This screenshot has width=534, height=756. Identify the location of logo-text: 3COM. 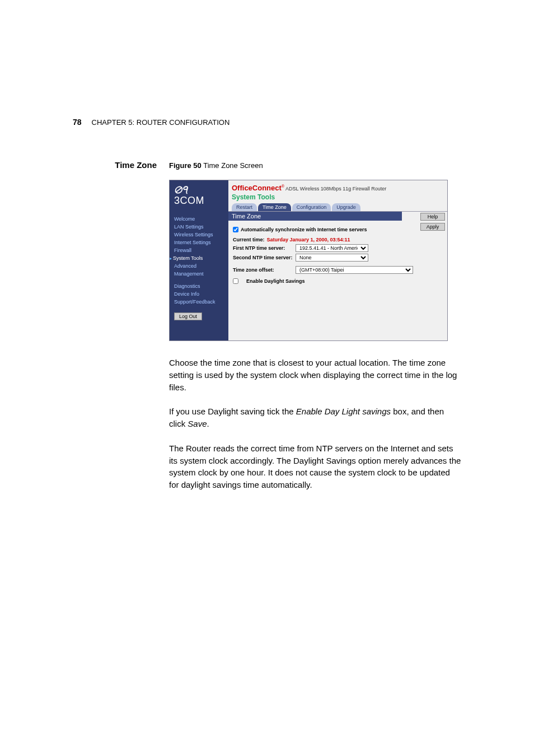
(202, 200).